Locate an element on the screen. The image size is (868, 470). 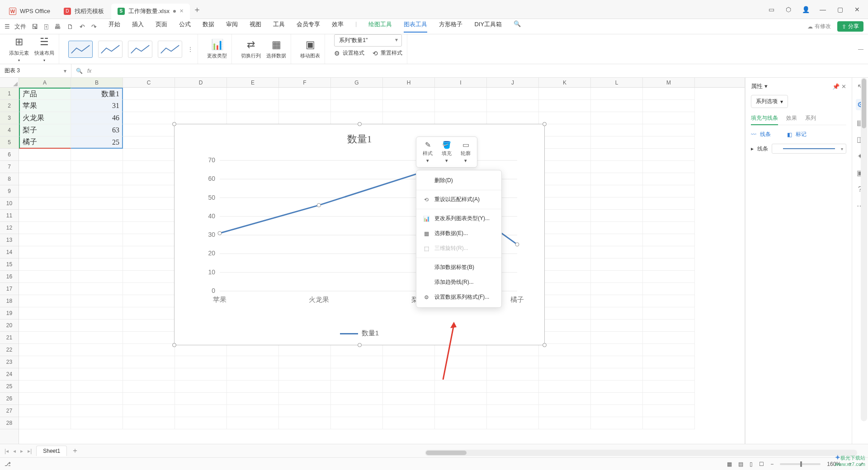
quick-layout-button: ☱快速布局▾ is located at coordinates (44, 49).